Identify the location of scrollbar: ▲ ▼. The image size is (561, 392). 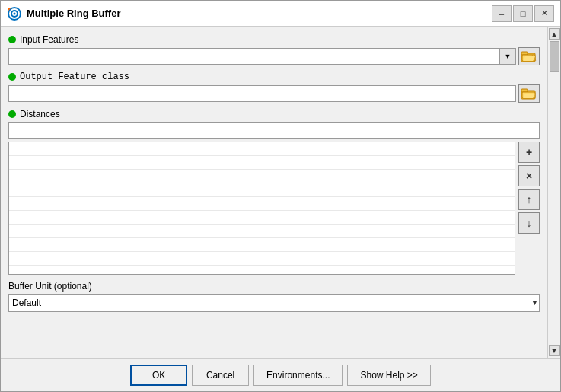
(554, 192).